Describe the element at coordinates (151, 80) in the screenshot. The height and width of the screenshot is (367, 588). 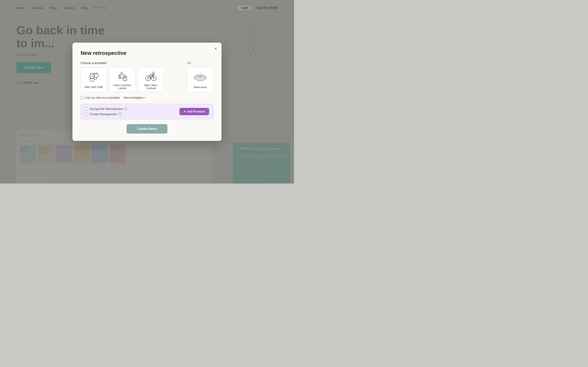
I see `template-card-start-stop-continue: Start | Stop | Continue` at that location.